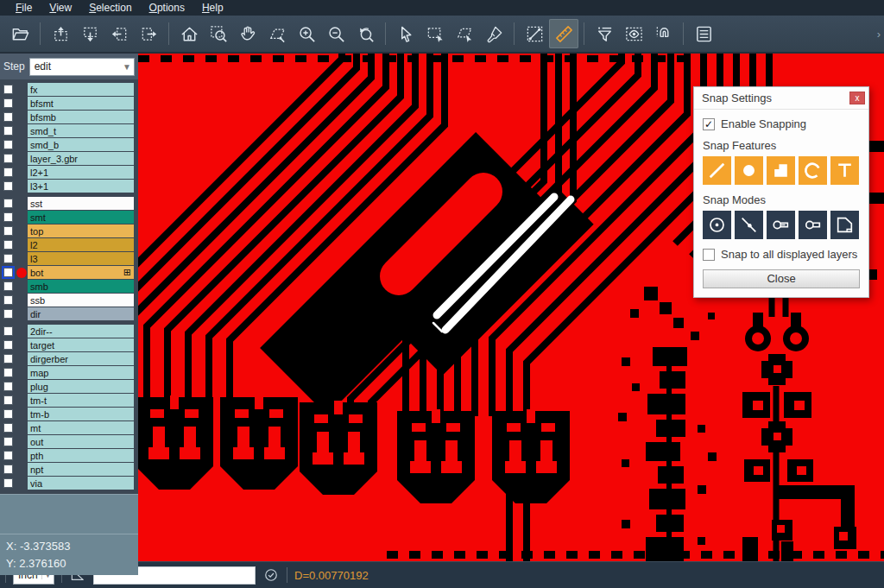 The image size is (884, 588). I want to click on layer-name-cell: layer_3.gbr, so click(81, 159).